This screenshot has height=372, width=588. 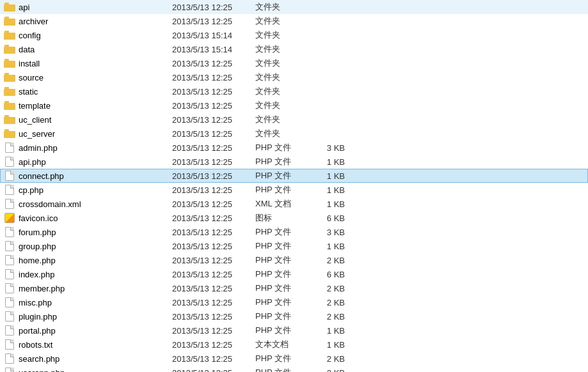 What do you see at coordinates (10, 218) in the screenshot?
I see `ico-file-icon` at bounding box center [10, 218].